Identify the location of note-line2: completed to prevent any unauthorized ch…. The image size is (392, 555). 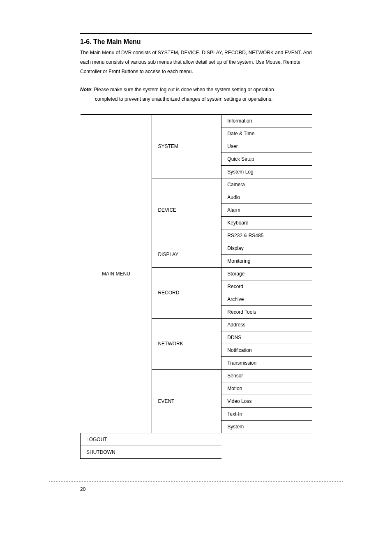
(203, 99).